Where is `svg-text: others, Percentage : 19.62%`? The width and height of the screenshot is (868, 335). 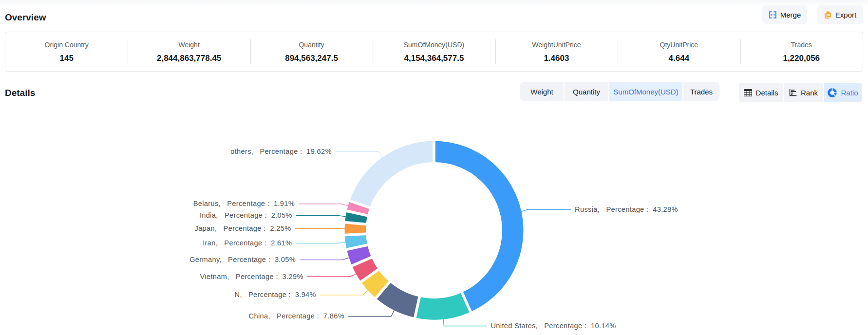 svg-text: others, Percentage : 19.62% is located at coordinates (281, 151).